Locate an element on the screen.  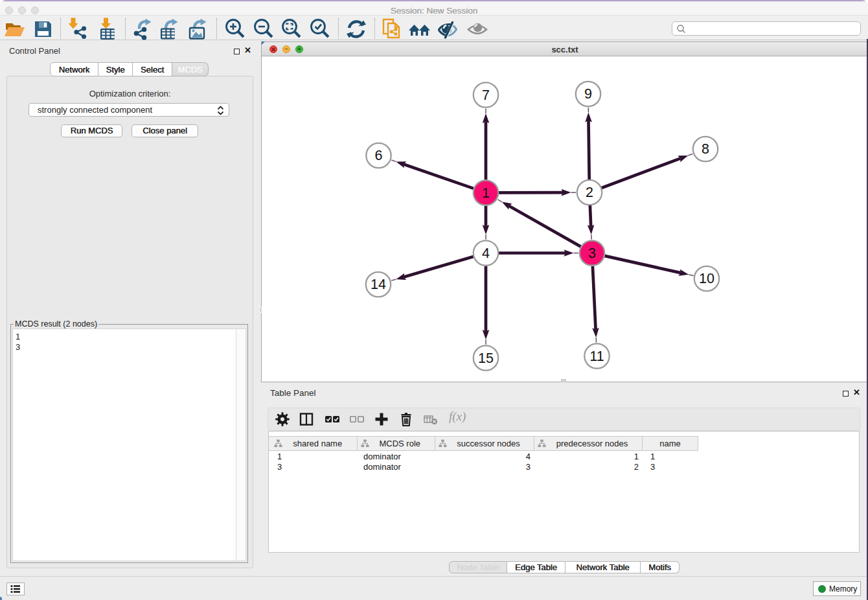
svg-text: 6 is located at coordinates (379, 156).